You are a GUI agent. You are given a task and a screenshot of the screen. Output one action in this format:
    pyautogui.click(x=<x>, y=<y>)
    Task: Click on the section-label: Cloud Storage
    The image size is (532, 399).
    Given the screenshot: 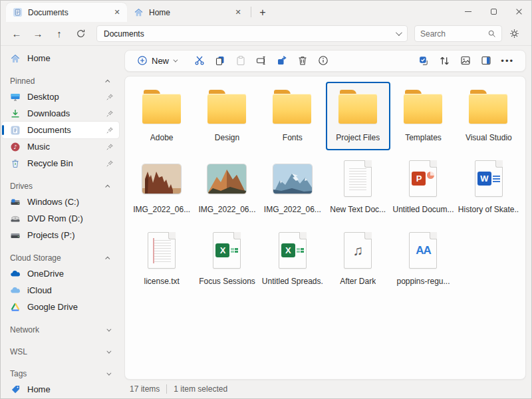 What is the action you would take?
    pyautogui.click(x=59, y=258)
    